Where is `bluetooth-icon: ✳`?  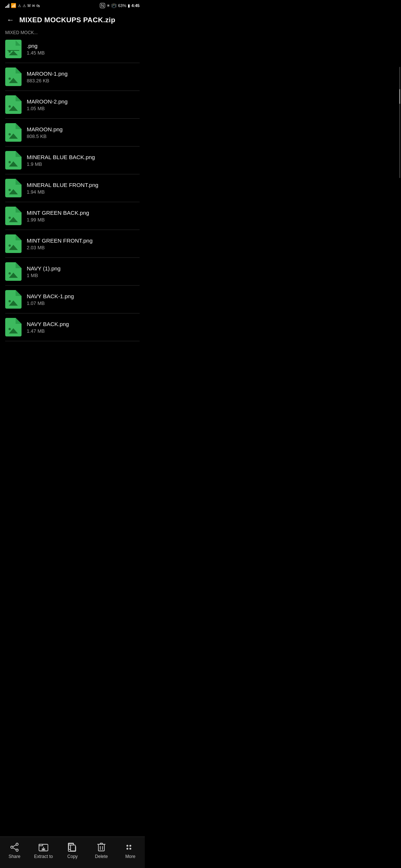
bluetooth-icon: ✳ is located at coordinates (108, 6).